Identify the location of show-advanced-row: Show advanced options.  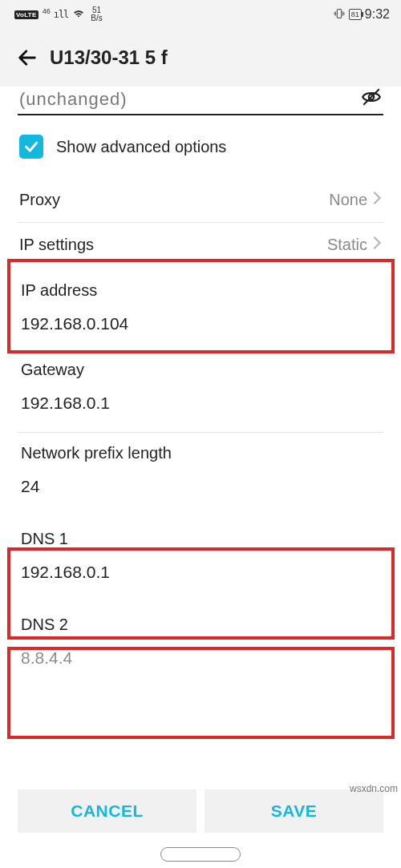
(200, 148).